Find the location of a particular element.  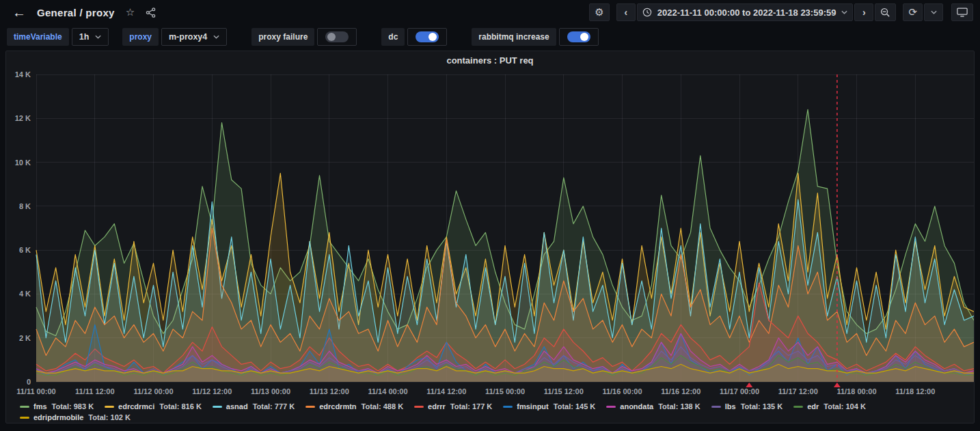

legend-series-total: Total: 135 K is located at coordinates (762, 407).